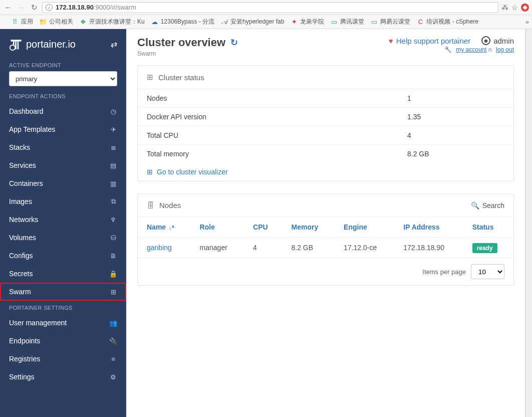 The width and height of the screenshot is (532, 417). What do you see at coordinates (515, 8) in the screenshot?
I see `bookmark-star-icon: ☆` at bounding box center [515, 8].